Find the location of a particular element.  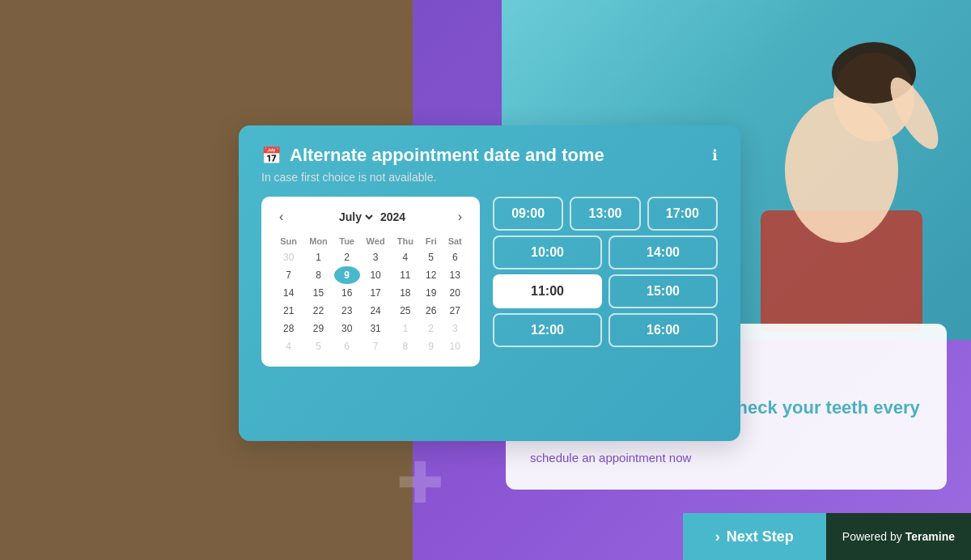

day-header-sat: Sat is located at coordinates (455, 241).